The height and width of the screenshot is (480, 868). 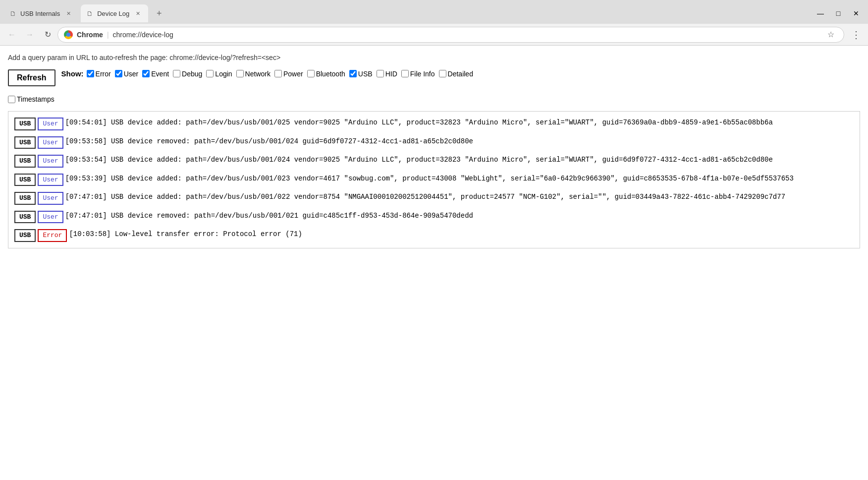 What do you see at coordinates (460, 123) in the screenshot?
I see `log-text-0: [09:54:01] USB device added: path=/dev/b…` at bounding box center [460, 123].